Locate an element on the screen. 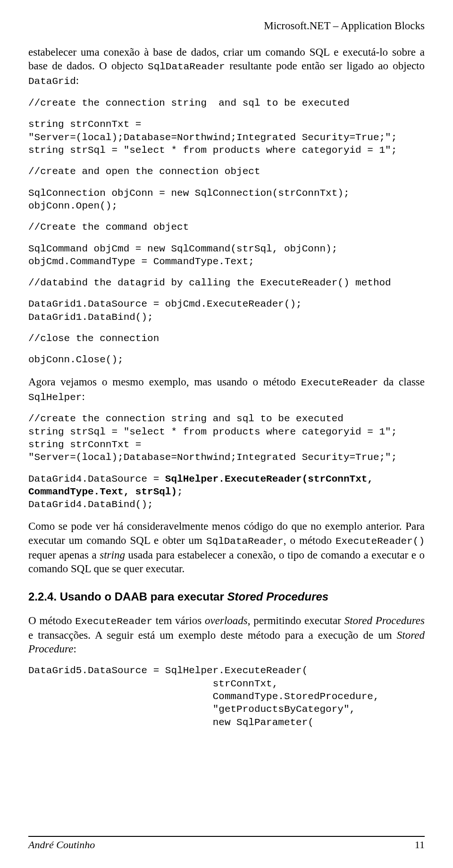 This screenshot has height=868, width=453. para4-text-b: tem vários is located at coordinates (178, 621).